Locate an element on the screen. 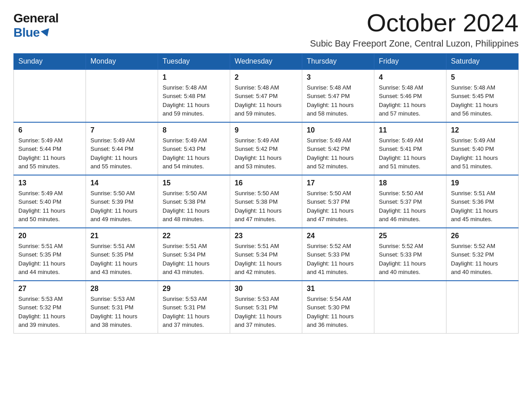 This screenshot has width=532, height=411. table-row: 5Sunrise: 5:48 AMSunset: 5:45 PMDaylight… is located at coordinates (483, 96).